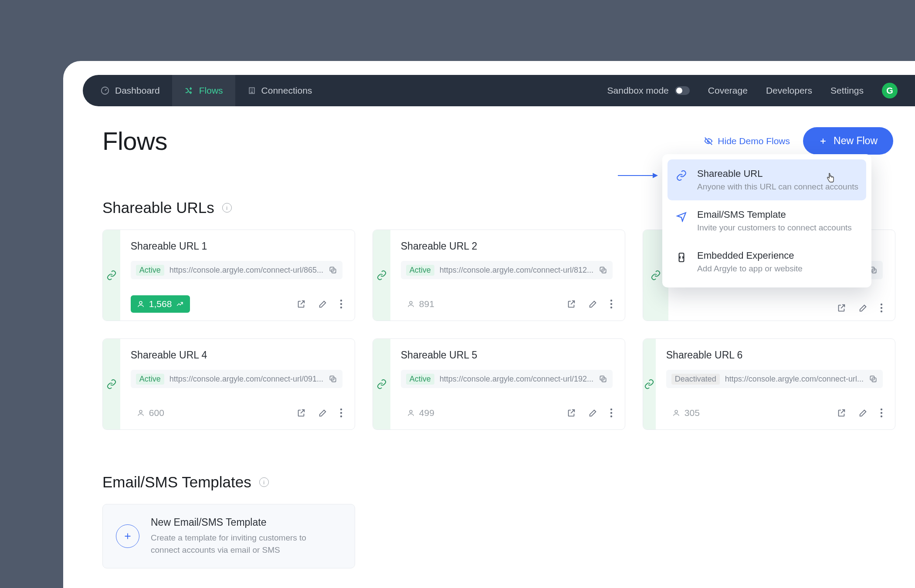 This screenshot has height=588, width=915. I want to click on shareable-url-card: Shareable URL 6Deactivatedhttps://consol…, so click(769, 384).